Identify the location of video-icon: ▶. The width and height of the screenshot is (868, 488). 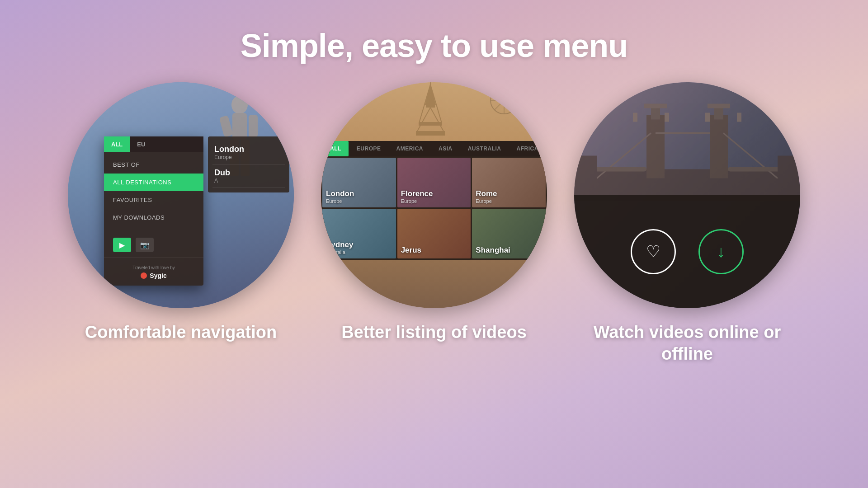
(122, 245).